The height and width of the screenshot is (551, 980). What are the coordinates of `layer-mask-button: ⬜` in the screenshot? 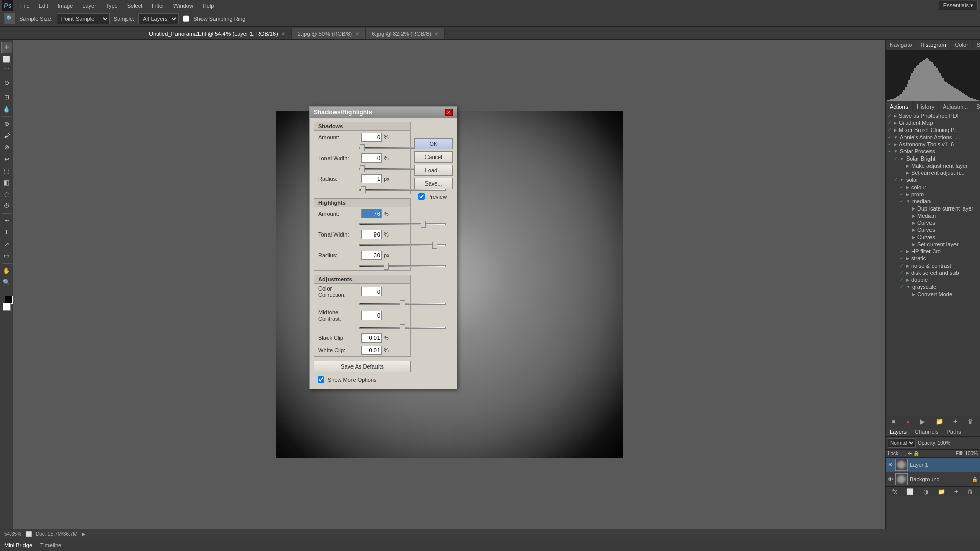 It's located at (910, 492).